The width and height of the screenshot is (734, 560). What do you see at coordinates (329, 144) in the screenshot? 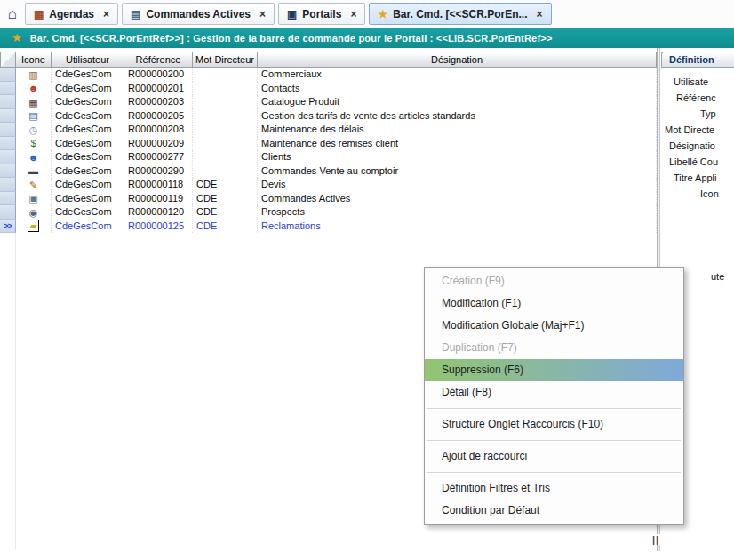
I see `table-row: $CdeGesComR000000209Maintenance des remi…` at bounding box center [329, 144].